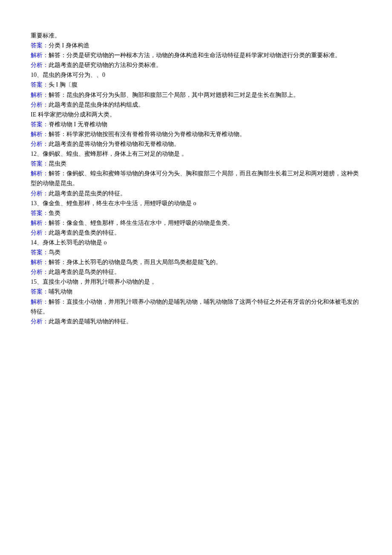  Describe the element at coordinates (84, 272) in the screenshot. I see `content-text: 此题考查的是鸟类的特征。` at that location.